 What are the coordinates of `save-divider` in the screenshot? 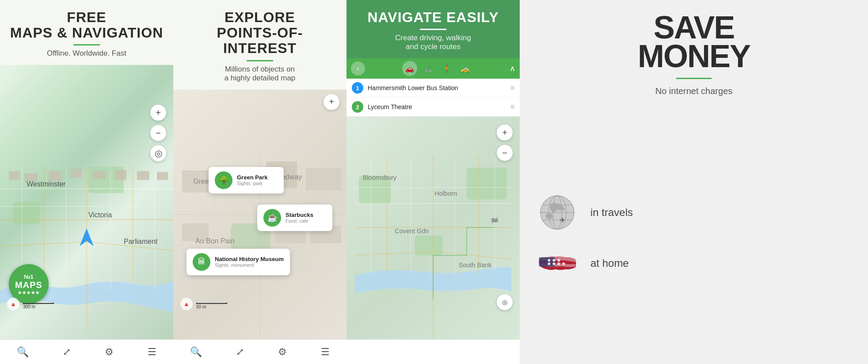 It's located at (694, 79).